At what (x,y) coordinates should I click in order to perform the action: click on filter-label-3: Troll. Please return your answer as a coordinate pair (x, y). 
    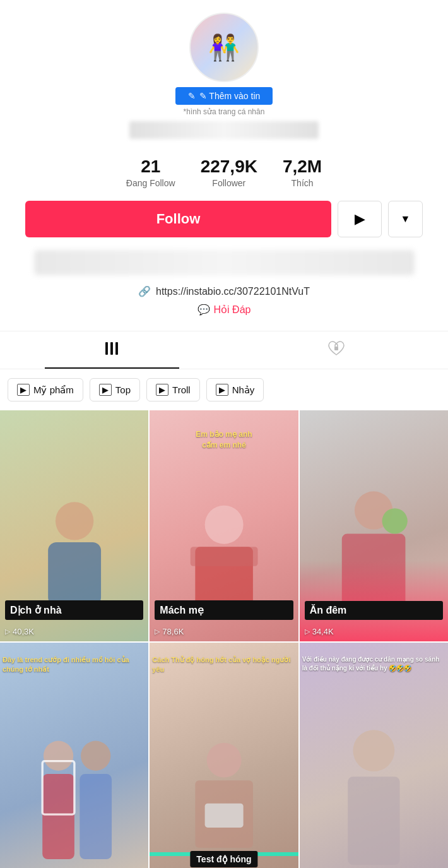
    Looking at the image, I should click on (182, 390).